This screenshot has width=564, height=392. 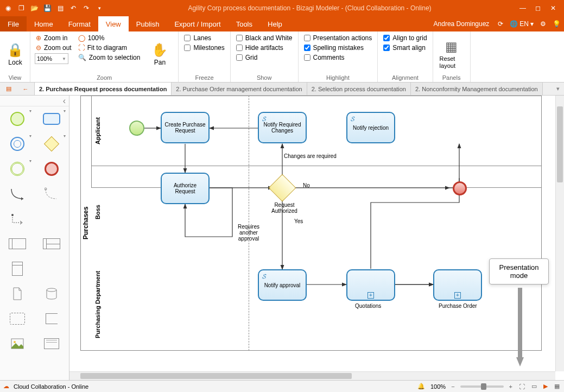 What do you see at coordinates (282, 128) in the screenshot?
I see `task-notify-changes: 𝓢Notify Required Changes` at bounding box center [282, 128].